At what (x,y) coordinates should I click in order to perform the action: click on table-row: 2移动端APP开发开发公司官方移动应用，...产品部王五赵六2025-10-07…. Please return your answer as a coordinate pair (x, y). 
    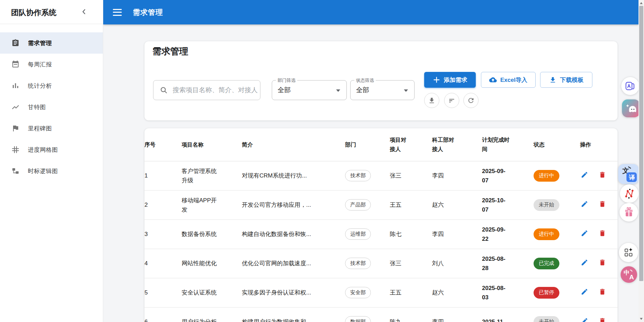
    Looking at the image, I should click on (381, 205).